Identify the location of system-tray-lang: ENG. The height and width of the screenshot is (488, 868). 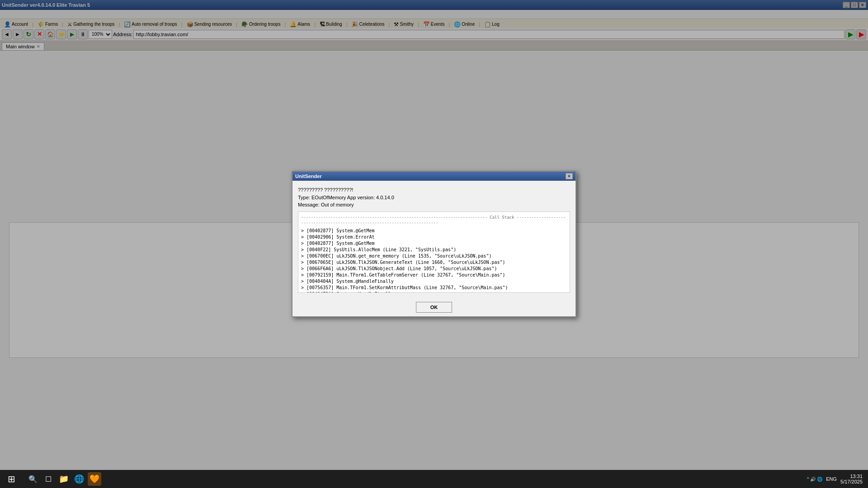
(831, 479).